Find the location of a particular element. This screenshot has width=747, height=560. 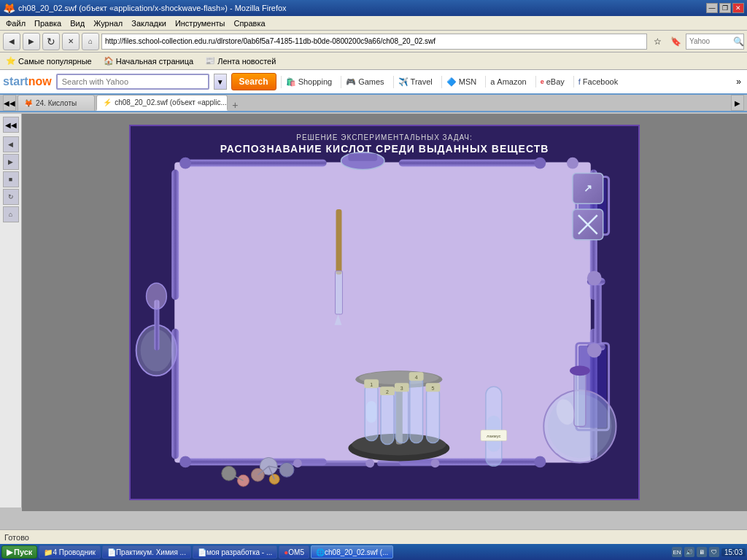

taskbar-flash: 🌐 ch08_20_02.swf (... is located at coordinates (352, 552).